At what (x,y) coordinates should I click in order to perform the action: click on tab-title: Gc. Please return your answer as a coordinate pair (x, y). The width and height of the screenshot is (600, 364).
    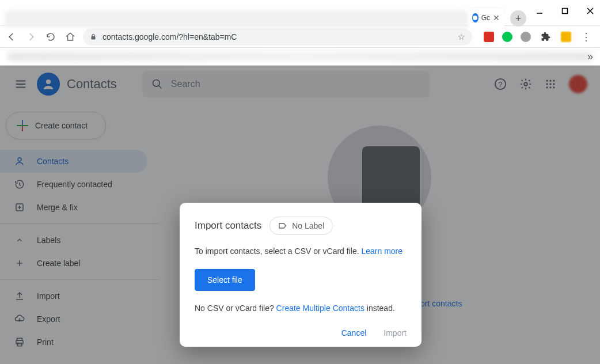
    Looking at the image, I should click on (486, 18).